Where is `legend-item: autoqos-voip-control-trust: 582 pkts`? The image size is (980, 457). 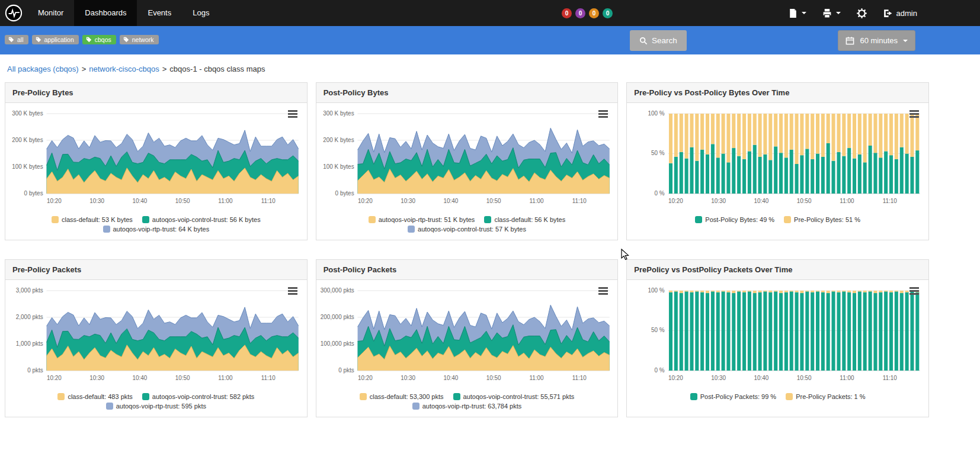 legend-item: autoqos-voip-control-trust: 582 pkts is located at coordinates (198, 397).